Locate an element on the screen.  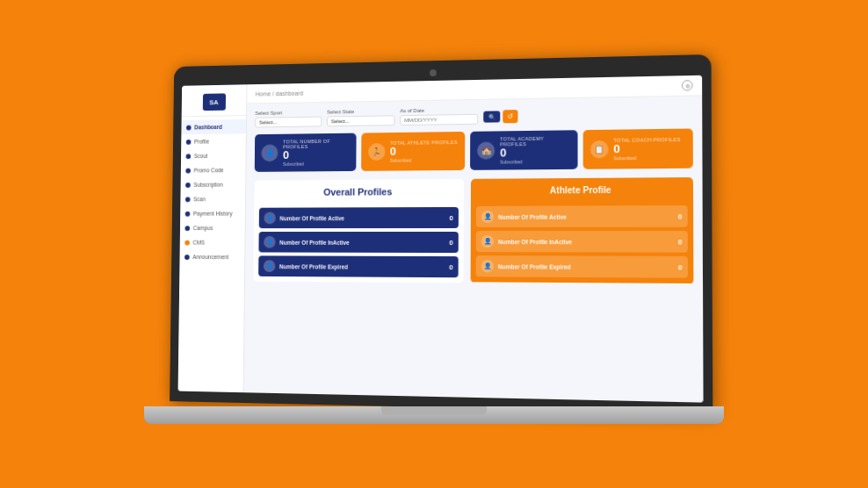
overall-active-label: Number Of Profile Active is located at coordinates (362, 218).